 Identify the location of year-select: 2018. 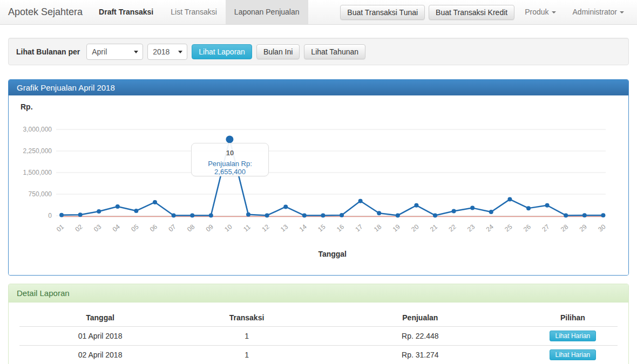
(167, 52).